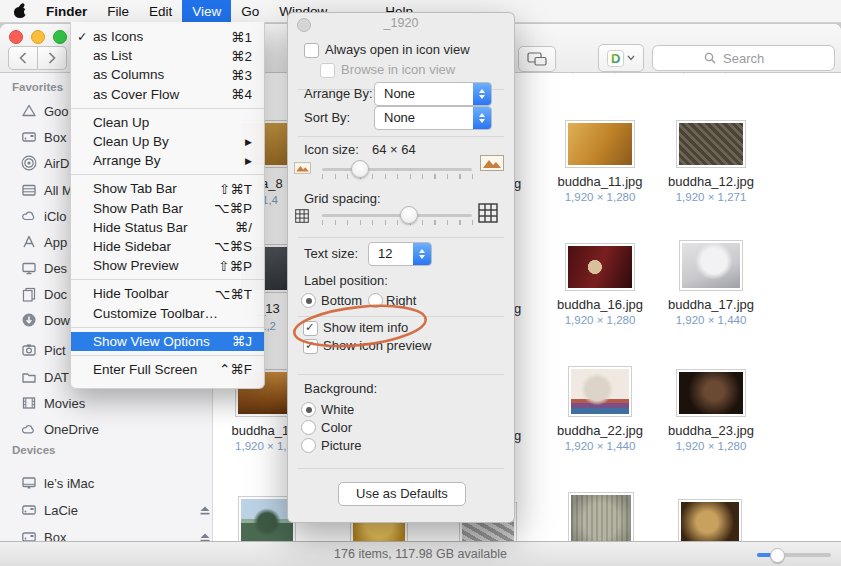 This screenshot has height=566, width=841. Describe the element at coordinates (52, 58) in the screenshot. I see `chevron-right-icon` at that location.